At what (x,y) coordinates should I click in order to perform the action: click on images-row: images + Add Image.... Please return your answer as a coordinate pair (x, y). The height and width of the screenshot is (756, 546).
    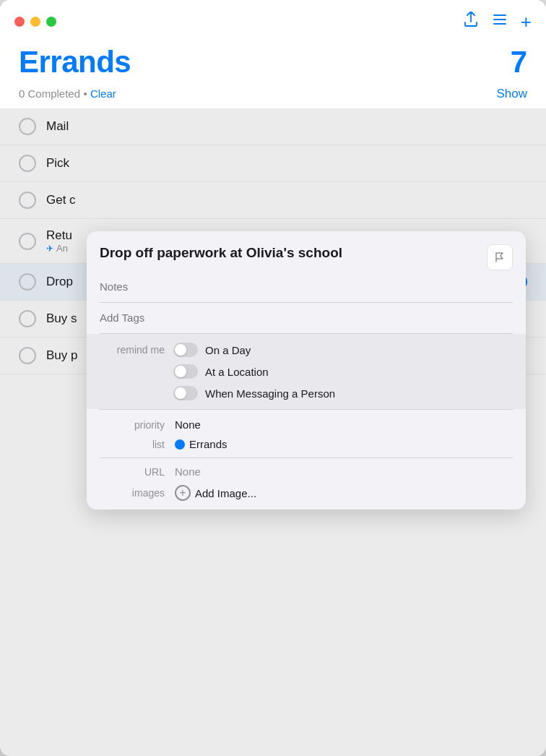
    Looking at the image, I should click on (306, 493).